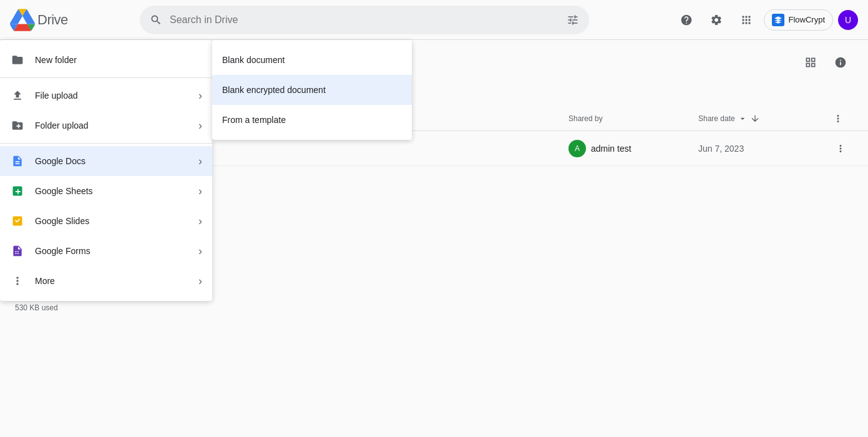  Describe the element at coordinates (200, 191) in the screenshot. I see `chevron-right-icon-sheets: ›` at that location.